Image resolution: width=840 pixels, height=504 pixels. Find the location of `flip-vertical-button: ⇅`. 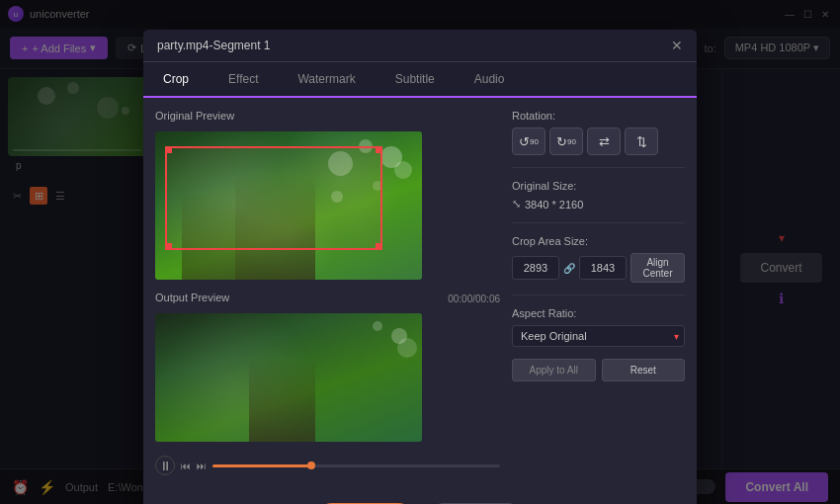

flip-vertical-button: ⇅ is located at coordinates (641, 141).